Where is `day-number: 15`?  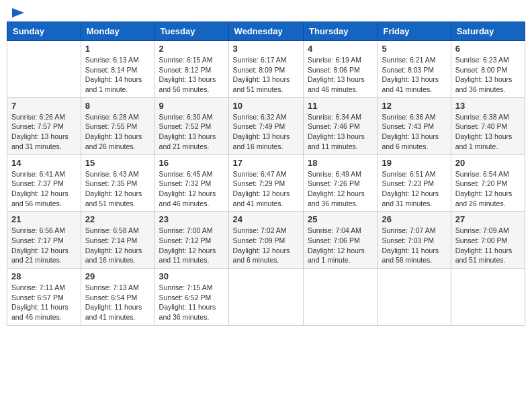
day-number: 15 is located at coordinates (118, 163).